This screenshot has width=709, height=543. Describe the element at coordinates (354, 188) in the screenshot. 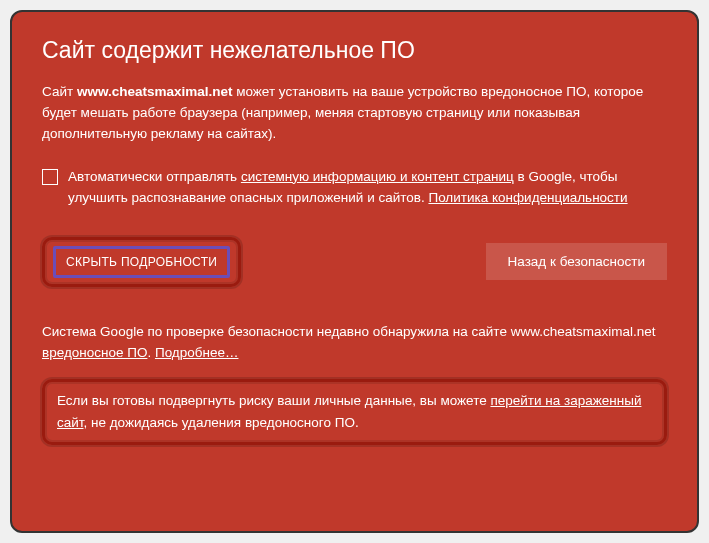

I see `report-checkbox-row: Автоматически отправлять системную инфор…` at that location.